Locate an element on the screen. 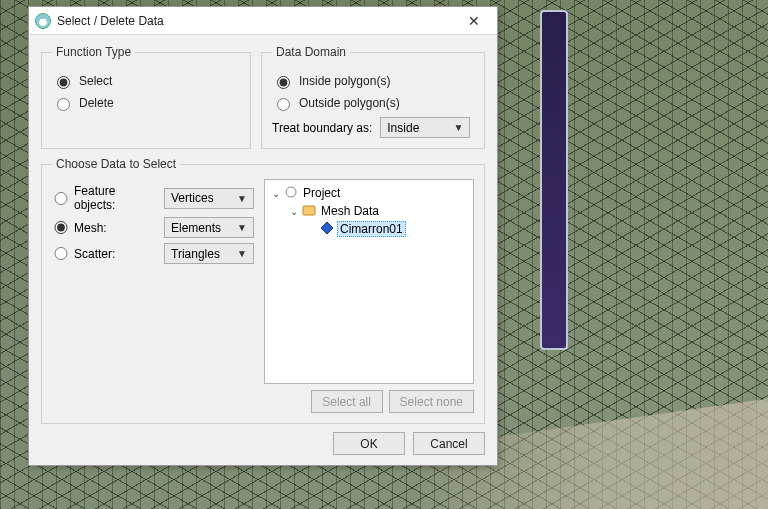 The image size is (768, 509). treat-boundary-value: Inside is located at coordinates (403, 128).